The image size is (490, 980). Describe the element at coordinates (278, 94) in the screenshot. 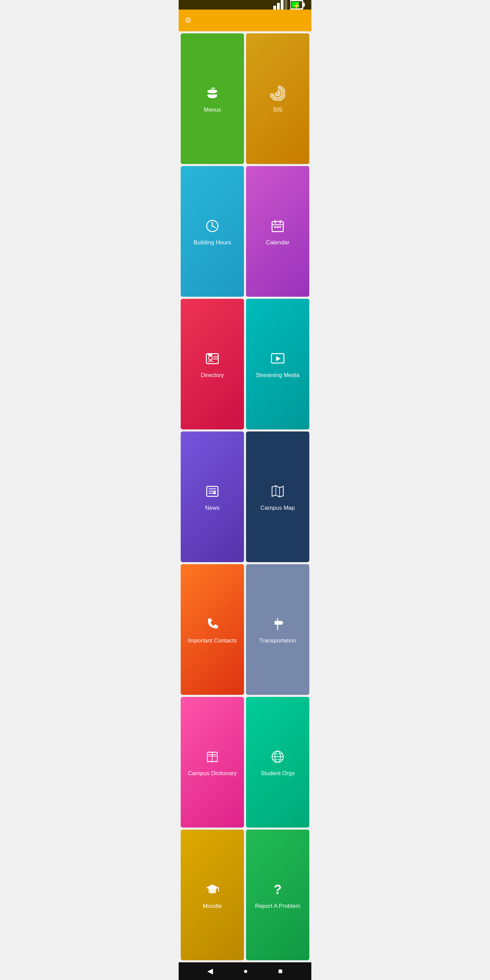

I see `sis-icon` at that location.